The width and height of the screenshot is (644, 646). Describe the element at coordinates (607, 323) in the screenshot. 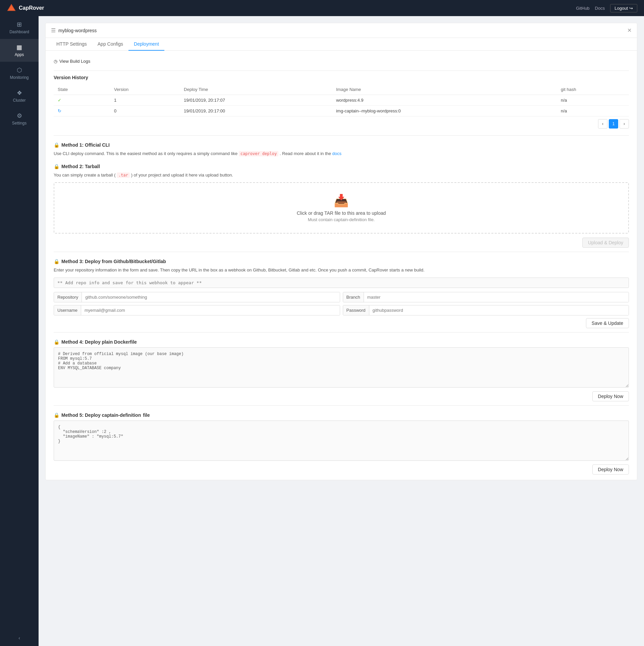

I see `save-update-button: Save & Update` at that location.